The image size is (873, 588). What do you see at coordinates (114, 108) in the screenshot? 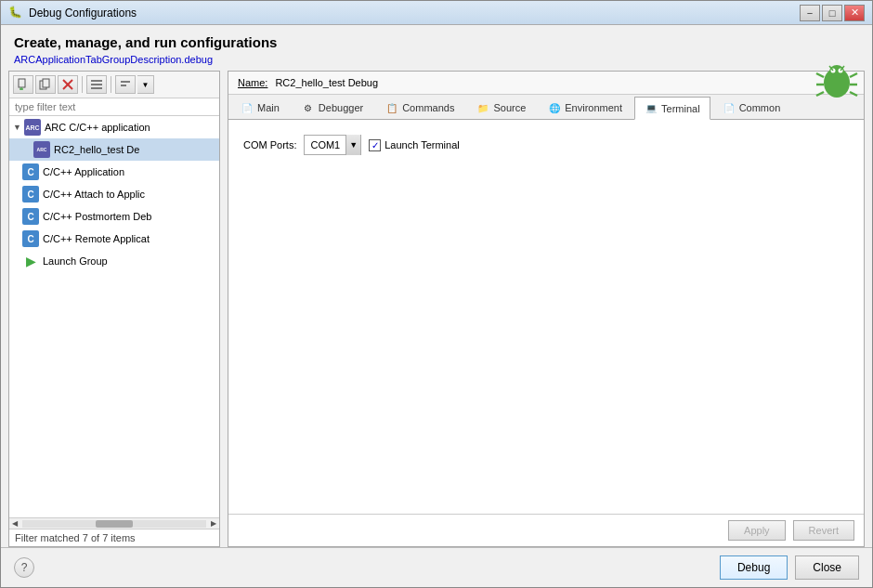
I see `filter-input` at bounding box center [114, 108].